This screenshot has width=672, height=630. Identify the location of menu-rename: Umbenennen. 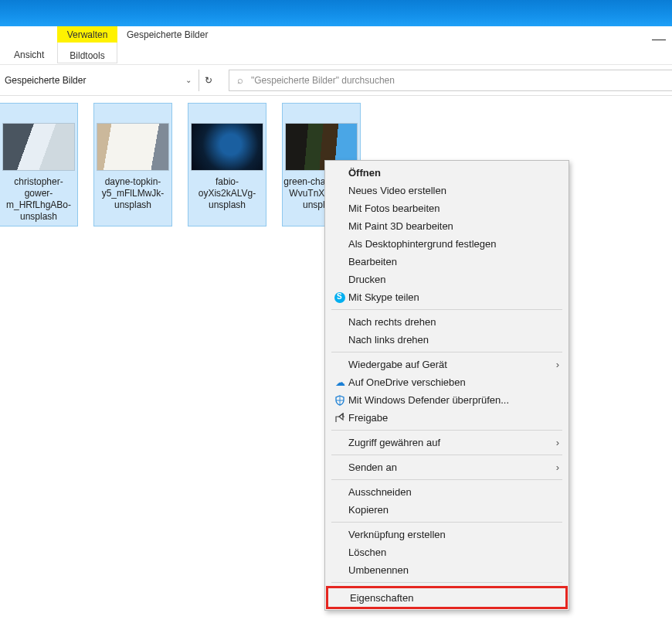
(446, 570).